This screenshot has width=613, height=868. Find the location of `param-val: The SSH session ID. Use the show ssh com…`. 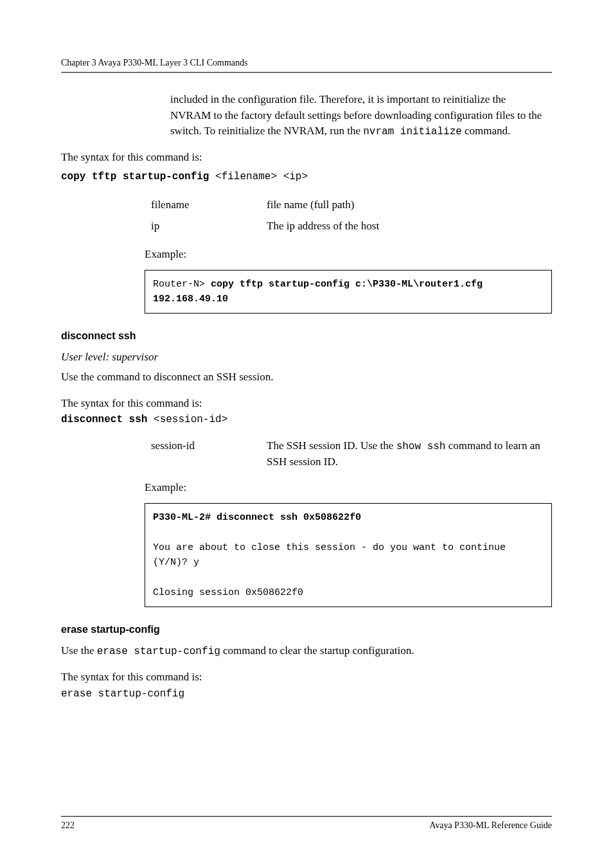

param-val: The SSH session ID. Use the show ssh com… is located at coordinates (409, 454).